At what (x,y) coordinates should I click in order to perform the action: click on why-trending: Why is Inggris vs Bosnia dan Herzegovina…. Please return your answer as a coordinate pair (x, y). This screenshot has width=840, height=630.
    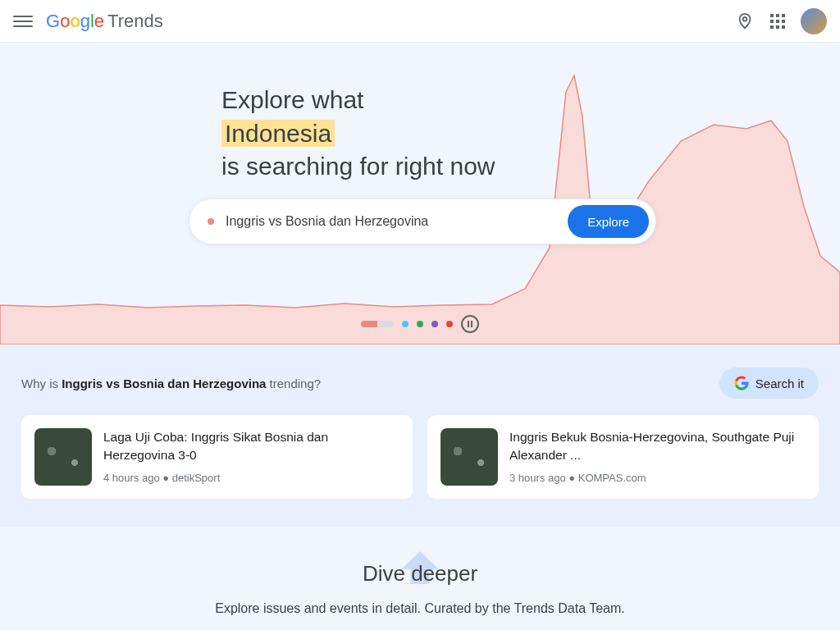
    Looking at the image, I should click on (171, 384).